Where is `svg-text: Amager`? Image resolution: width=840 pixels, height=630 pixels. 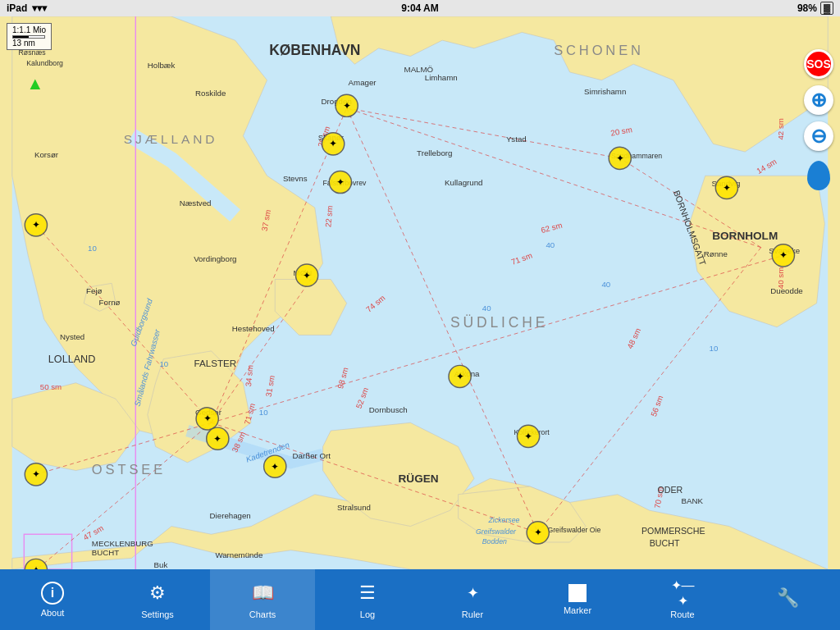
svg-text: Amager is located at coordinates (363, 82).